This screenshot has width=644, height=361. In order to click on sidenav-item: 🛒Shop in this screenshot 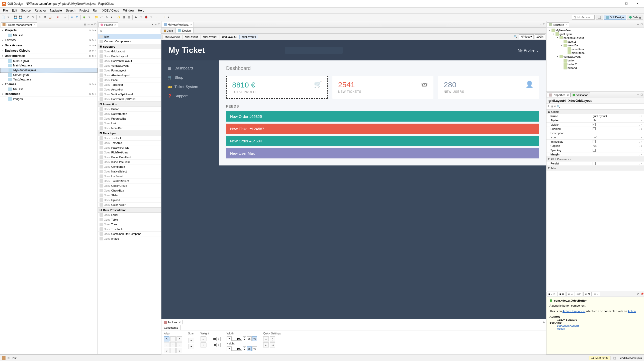, I will do `click(190, 77)`.